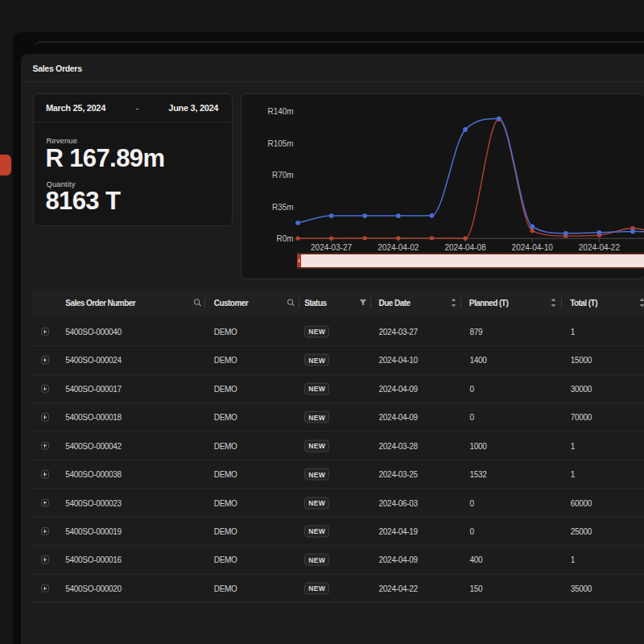  What do you see at coordinates (584, 303) in the screenshot?
I see `column-header-total: Total (T)` at bounding box center [584, 303].